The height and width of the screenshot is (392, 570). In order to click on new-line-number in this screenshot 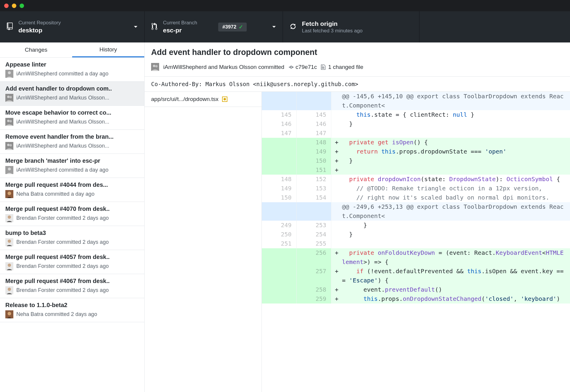, I will do `click(314, 101)`.